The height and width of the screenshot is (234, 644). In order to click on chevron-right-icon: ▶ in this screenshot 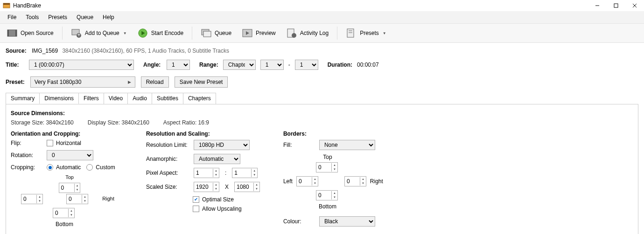, I will do `click(130, 82)`.